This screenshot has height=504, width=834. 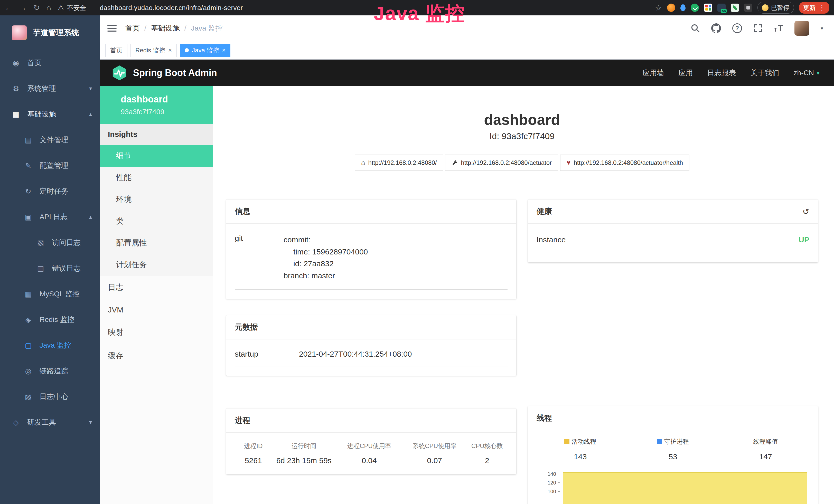 What do you see at coordinates (49, 7) in the screenshot?
I see `home-icon: ⌂` at bounding box center [49, 7].